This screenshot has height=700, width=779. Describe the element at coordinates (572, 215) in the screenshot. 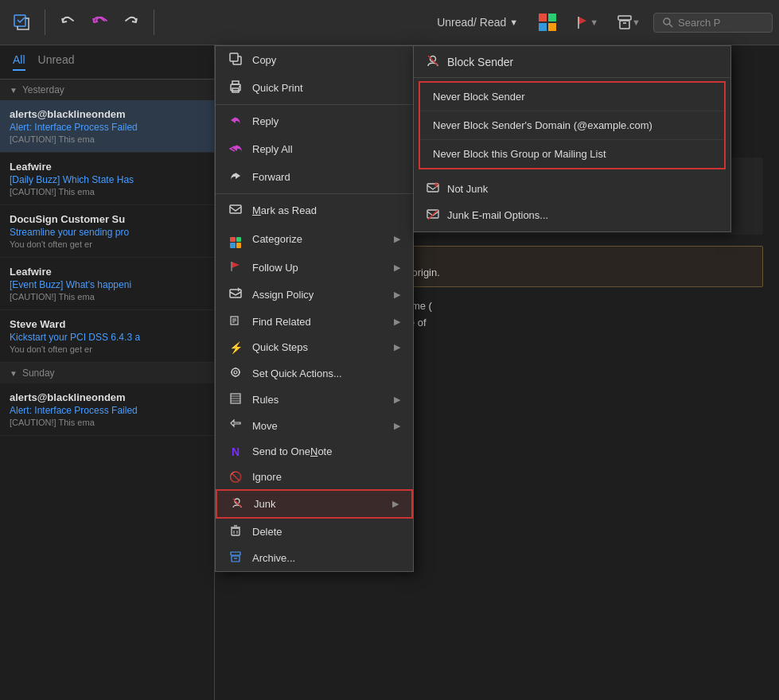

I see `junk-email-options-item: Junk E-mail Options...` at that location.